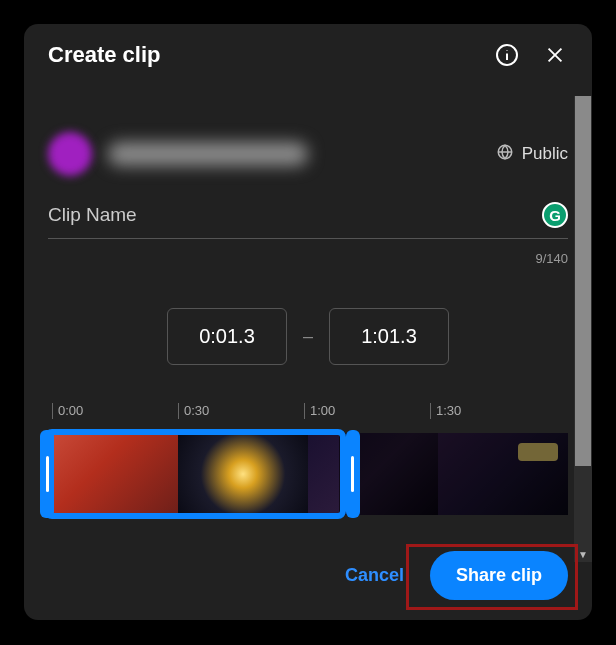  What do you see at coordinates (505, 154) in the screenshot?
I see `globe-icon` at bounding box center [505, 154].